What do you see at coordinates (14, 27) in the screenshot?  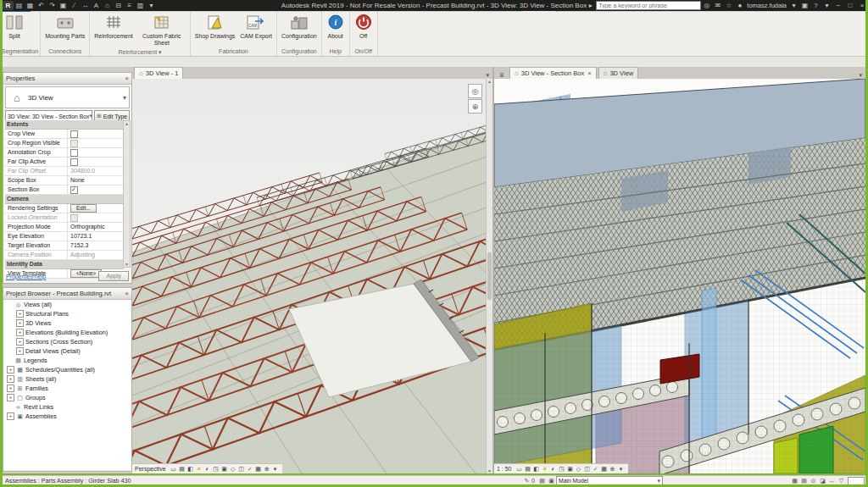 I see `split-button: Split` at bounding box center [14, 27].